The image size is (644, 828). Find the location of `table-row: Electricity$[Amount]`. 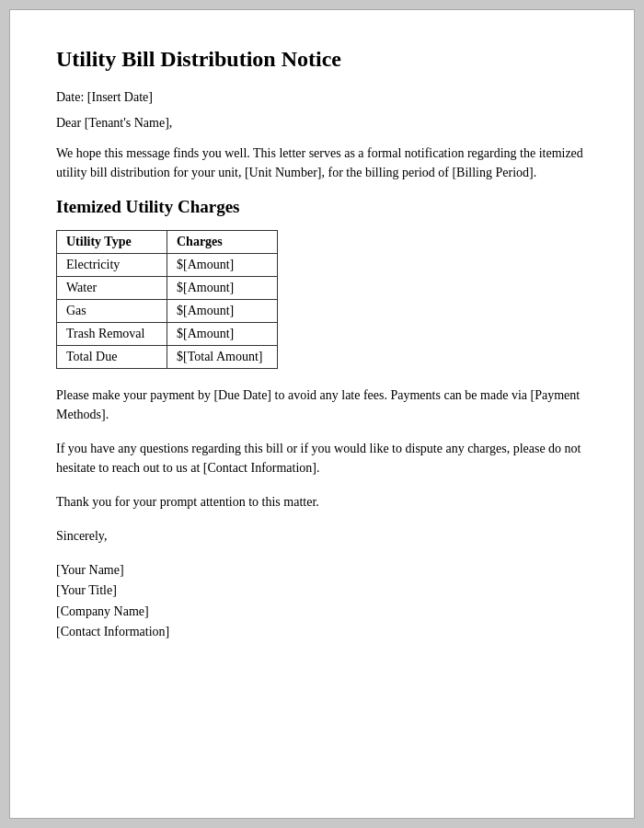

table-row: Electricity$[Amount] is located at coordinates (167, 265).